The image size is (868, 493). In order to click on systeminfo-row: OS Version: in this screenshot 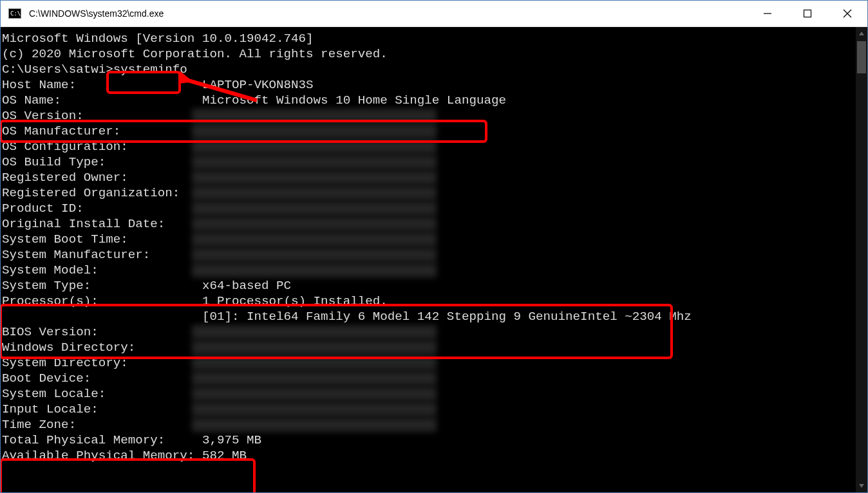, I will do `click(429, 116)`.